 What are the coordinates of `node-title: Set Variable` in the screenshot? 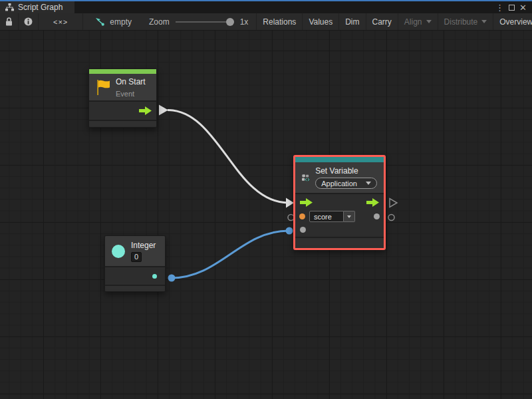 It's located at (336, 171).